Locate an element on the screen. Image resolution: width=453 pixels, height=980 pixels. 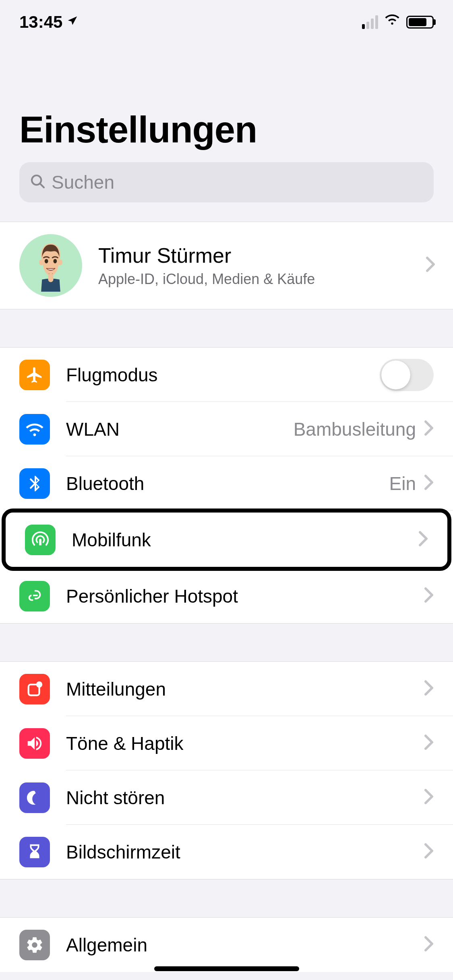
hotspot-label: Persönlicher Hotspot is located at coordinates (245, 596).